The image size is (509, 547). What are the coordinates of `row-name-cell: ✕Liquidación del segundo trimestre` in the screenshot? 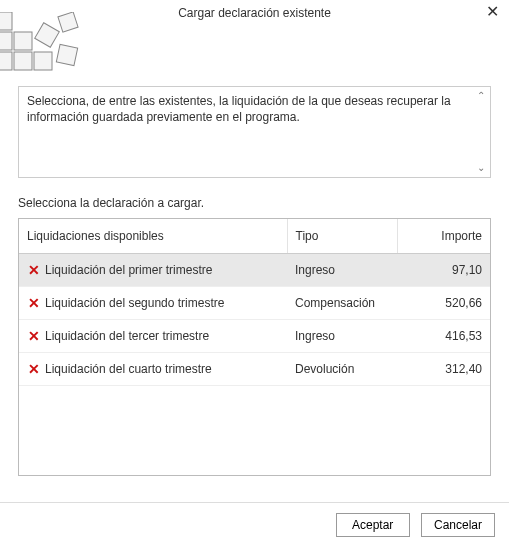 It's located at (153, 304).